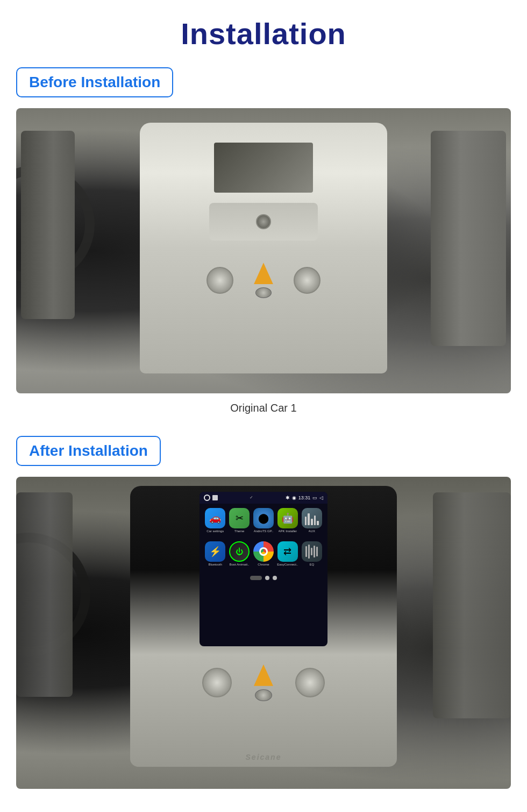 The height and width of the screenshot is (812, 527). I want to click on after-badge-label: After Installation, so click(88, 451).